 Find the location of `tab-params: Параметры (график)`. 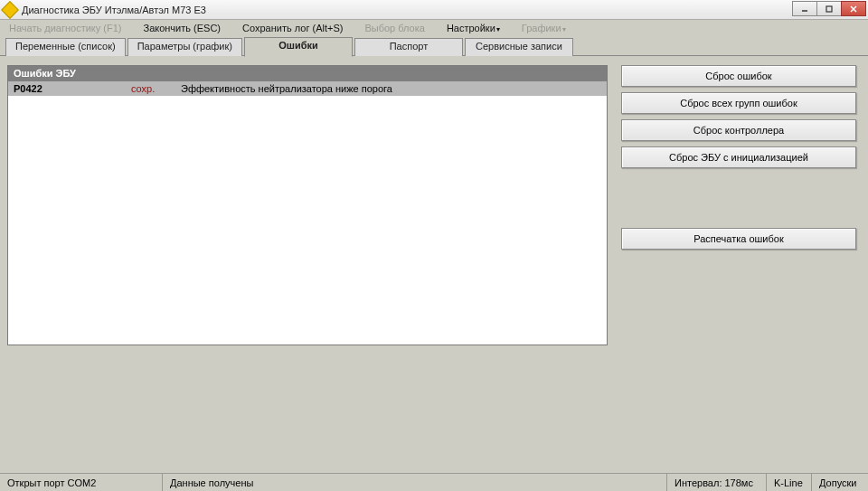

tab-params: Параметры (график) is located at coordinates (184, 47).